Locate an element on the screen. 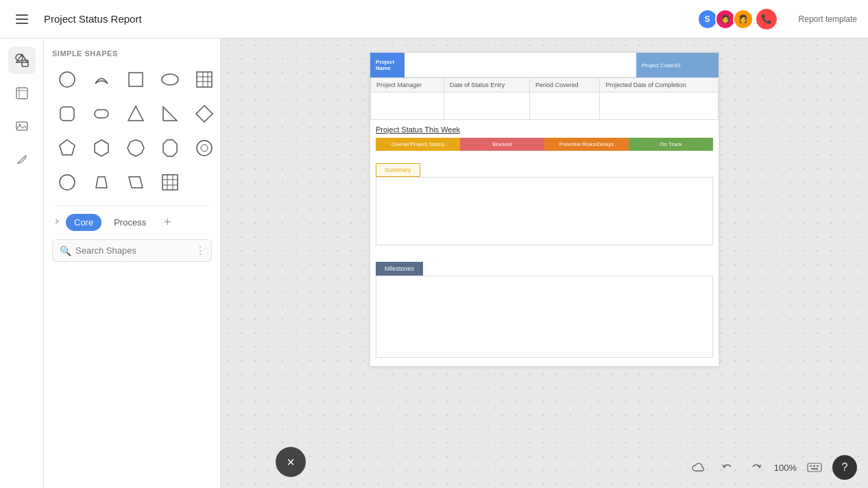 The width and height of the screenshot is (868, 488). draw-sidebar-button is located at coordinates (22, 159).